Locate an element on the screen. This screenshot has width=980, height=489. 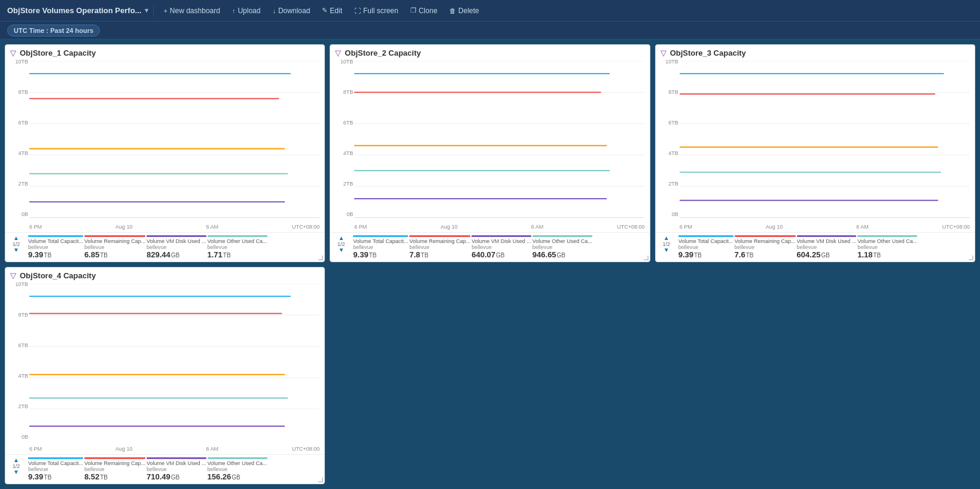
chart-title-3: ObjStore_3 Capacity is located at coordinates (708, 53).